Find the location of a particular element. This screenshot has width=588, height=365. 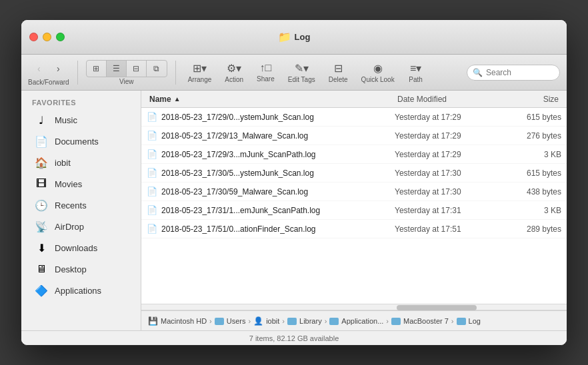

folder-icon: 📁 is located at coordinates (285, 37).